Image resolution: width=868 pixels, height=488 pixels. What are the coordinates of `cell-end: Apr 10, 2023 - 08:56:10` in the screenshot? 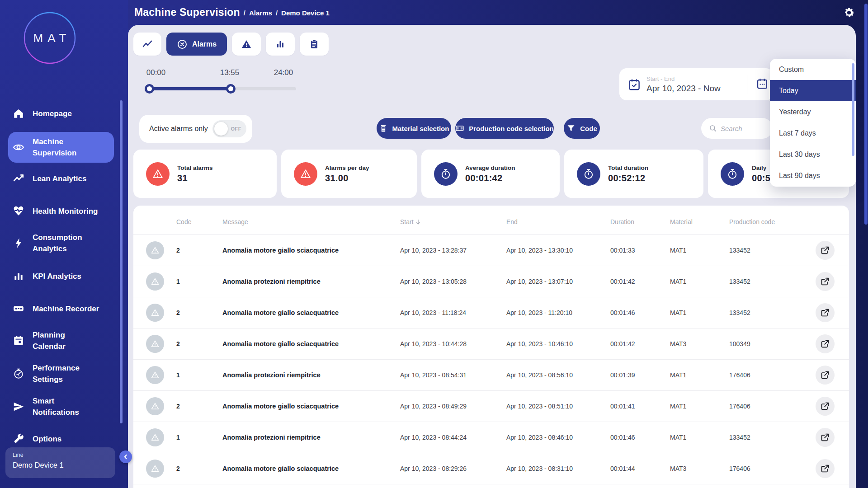 It's located at (540, 375).